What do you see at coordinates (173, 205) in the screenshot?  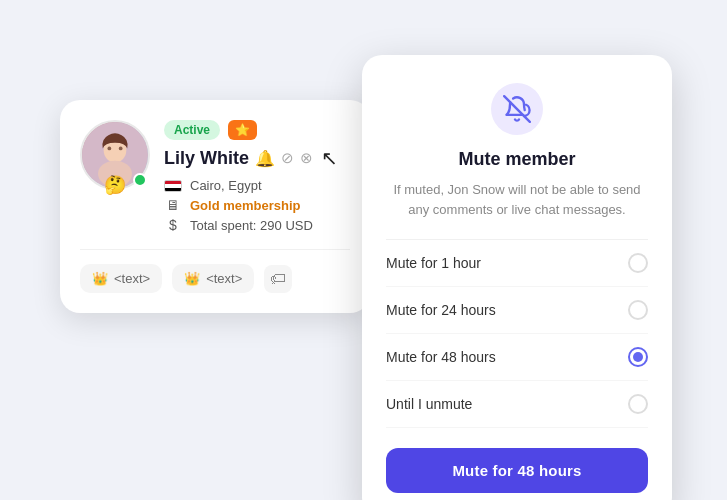 I see `monitor-icon: 🖥` at bounding box center [173, 205].